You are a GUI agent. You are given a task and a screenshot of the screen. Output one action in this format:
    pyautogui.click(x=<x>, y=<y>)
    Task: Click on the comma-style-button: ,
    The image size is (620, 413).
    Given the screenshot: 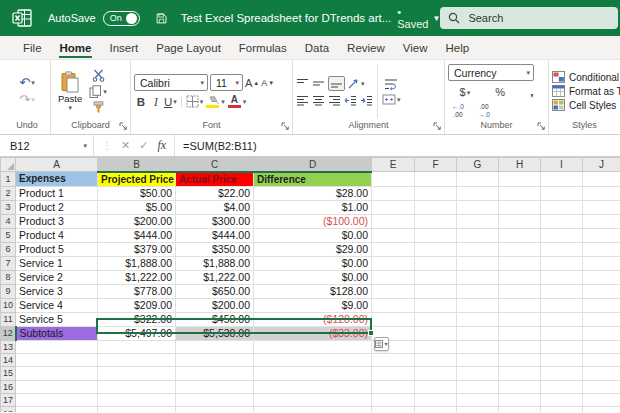 What is the action you would take?
    pyautogui.click(x=532, y=92)
    